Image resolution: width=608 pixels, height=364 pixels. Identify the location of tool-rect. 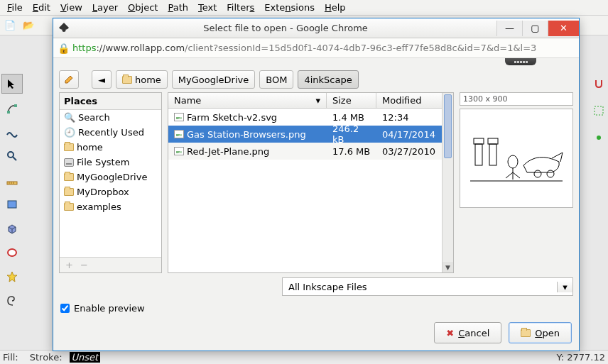
(12, 204).